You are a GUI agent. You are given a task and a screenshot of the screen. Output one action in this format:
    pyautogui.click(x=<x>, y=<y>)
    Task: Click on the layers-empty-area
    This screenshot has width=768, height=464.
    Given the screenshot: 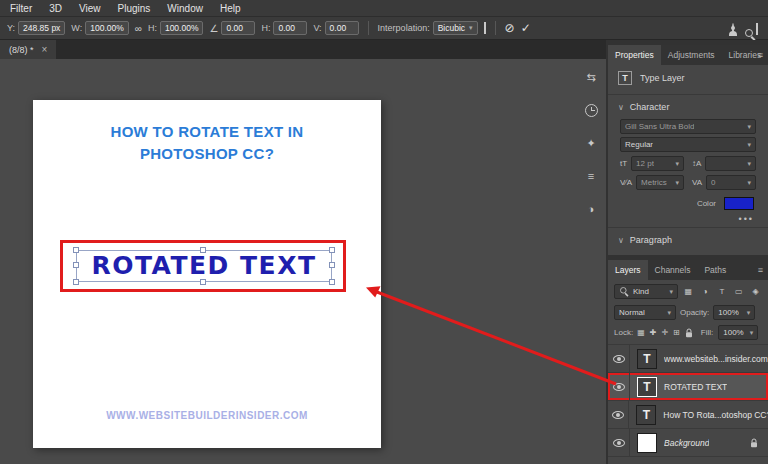 What is the action you would take?
    pyautogui.click(x=688, y=460)
    